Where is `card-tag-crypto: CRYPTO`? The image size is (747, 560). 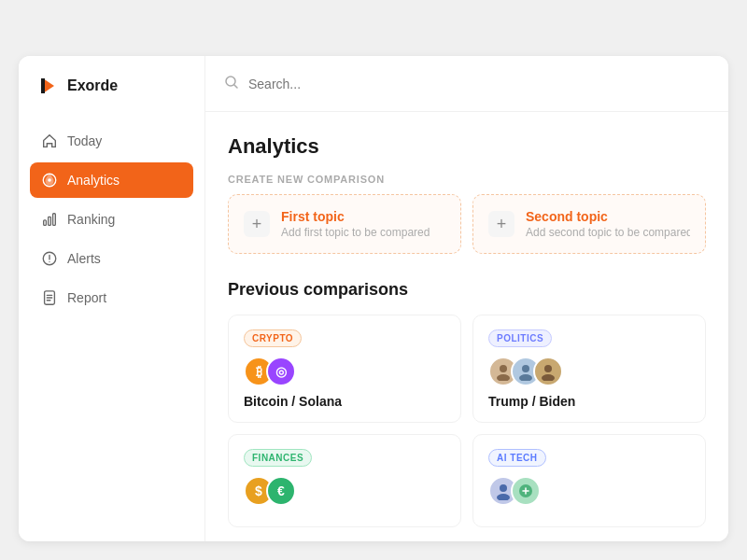 card-tag-crypto: CRYPTO is located at coordinates (273, 338).